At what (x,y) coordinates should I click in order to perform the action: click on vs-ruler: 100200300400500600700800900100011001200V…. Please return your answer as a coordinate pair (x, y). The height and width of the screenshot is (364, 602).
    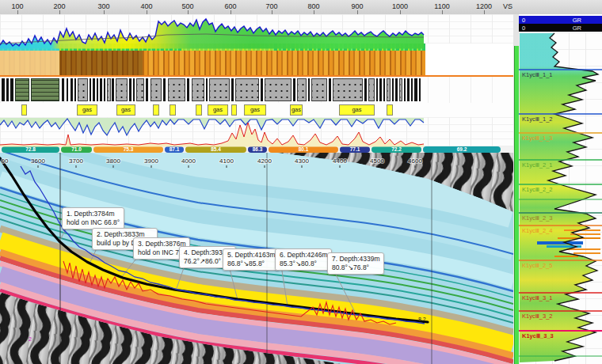
    Looking at the image, I should click on (301, 8).